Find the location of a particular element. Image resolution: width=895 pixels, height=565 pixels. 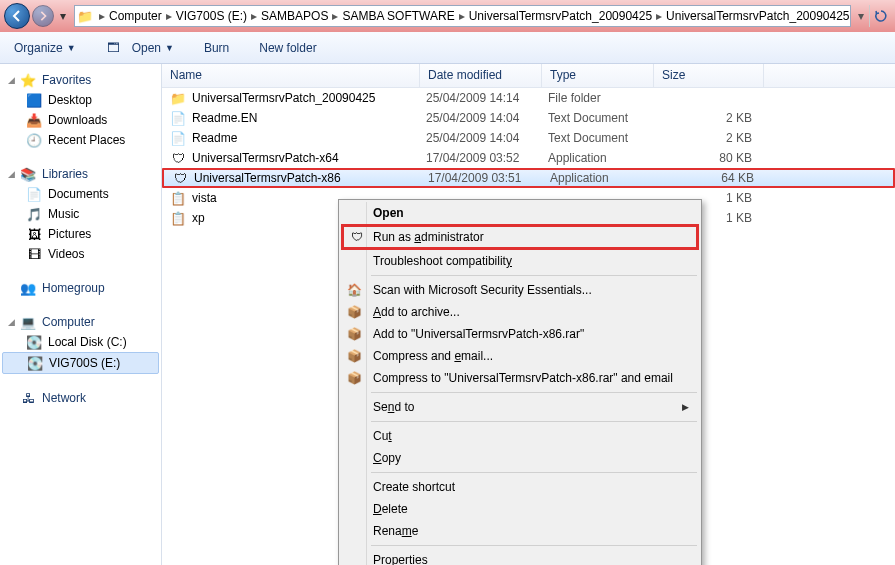

favorites-header: ◢⭐Favorites is located at coordinates (80, 80).